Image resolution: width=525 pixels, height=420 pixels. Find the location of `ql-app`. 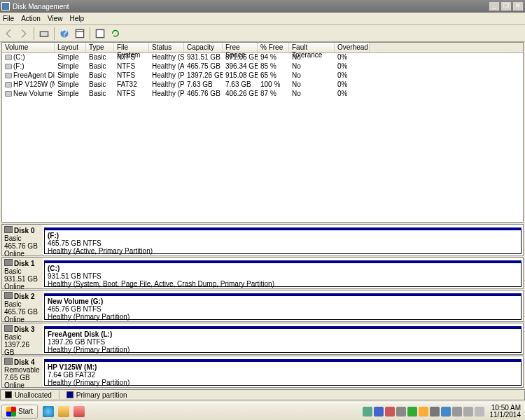

ql-app is located at coordinates (79, 412).